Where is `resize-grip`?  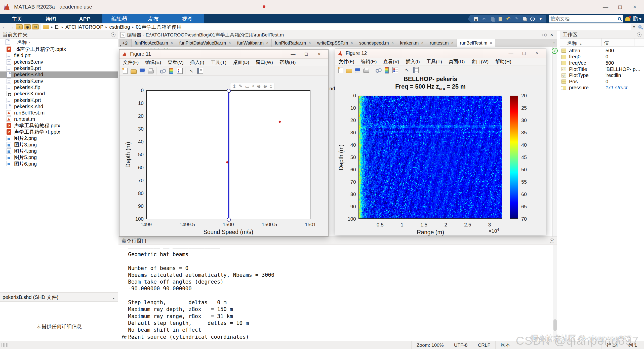
resize-grip is located at coordinates (5, 345).